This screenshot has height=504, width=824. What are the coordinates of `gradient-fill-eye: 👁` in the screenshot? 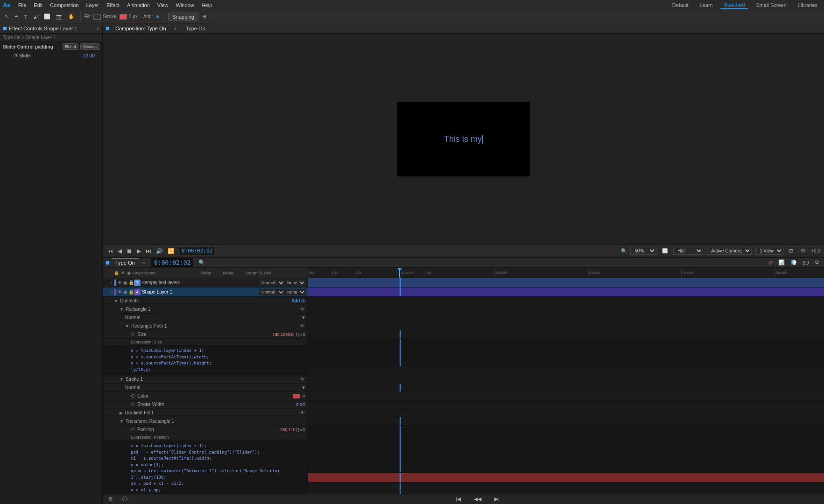 It's located at (303, 413).